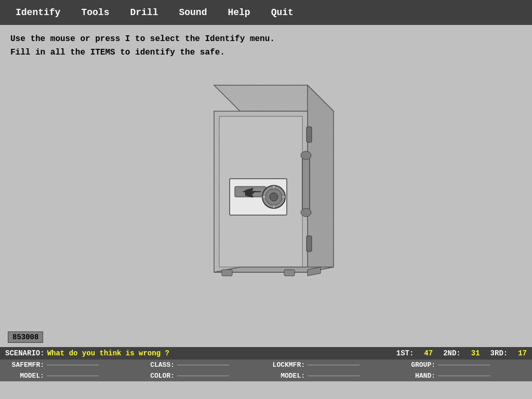 This screenshot has height=399, width=532. What do you see at coordinates (287, 376) in the screenshot?
I see `model2-label: MODEL:` at bounding box center [287, 376].